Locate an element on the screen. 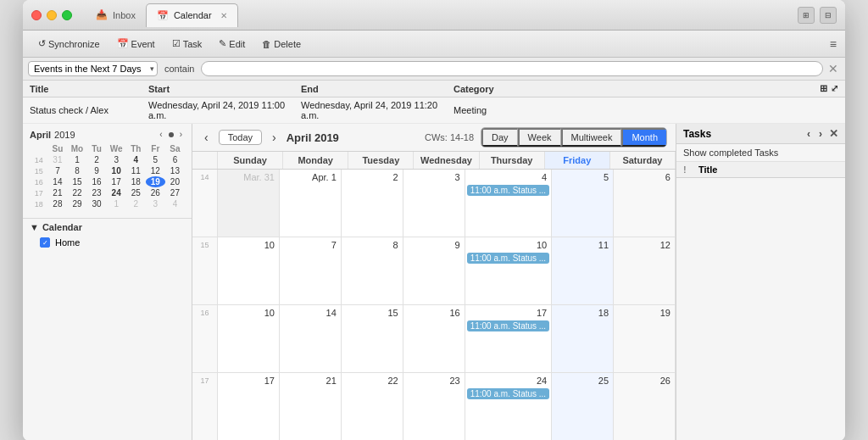  cal-cell: 3 is located at coordinates (434, 203).